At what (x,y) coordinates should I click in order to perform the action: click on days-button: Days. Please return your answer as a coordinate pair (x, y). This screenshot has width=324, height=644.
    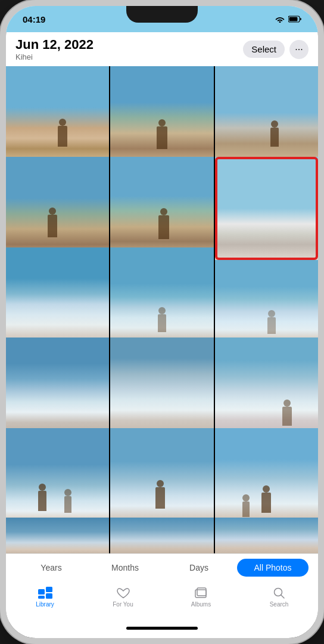
    Looking at the image, I should click on (199, 568).